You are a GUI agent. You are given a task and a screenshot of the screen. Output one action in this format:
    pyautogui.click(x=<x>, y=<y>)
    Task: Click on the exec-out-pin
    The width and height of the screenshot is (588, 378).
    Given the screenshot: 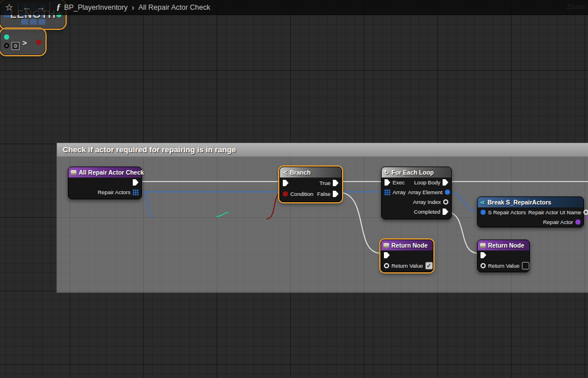 What is the action you would take?
    pyautogui.click(x=136, y=183)
    